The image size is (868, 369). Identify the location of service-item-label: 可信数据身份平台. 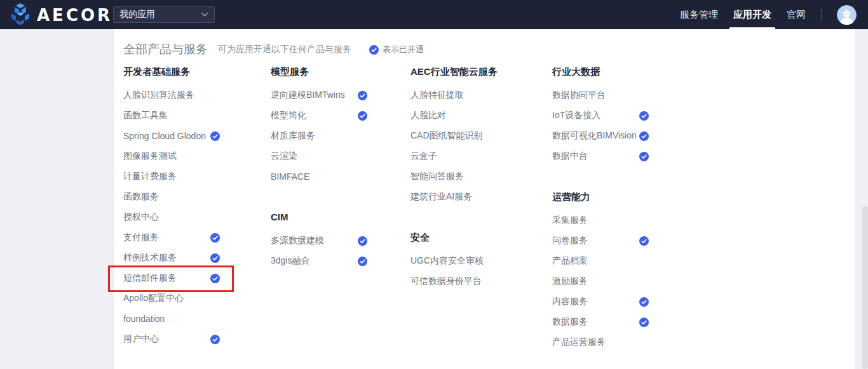
(446, 281).